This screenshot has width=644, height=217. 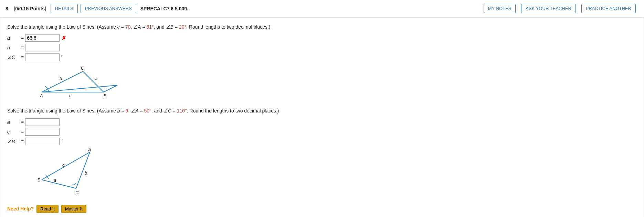 I want to click on problem1-c-row: ∠C = °, so click(x=322, y=57).